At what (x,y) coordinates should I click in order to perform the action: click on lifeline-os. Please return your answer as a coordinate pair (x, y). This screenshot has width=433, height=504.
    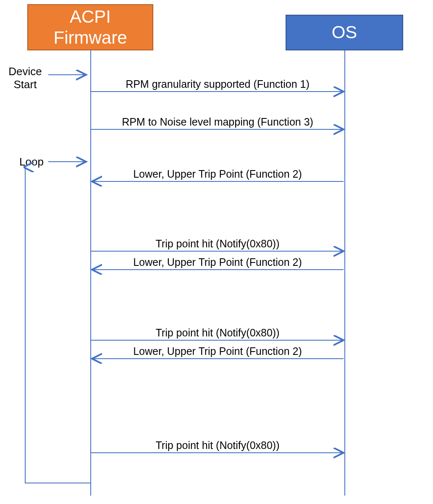
    Looking at the image, I should click on (345, 273).